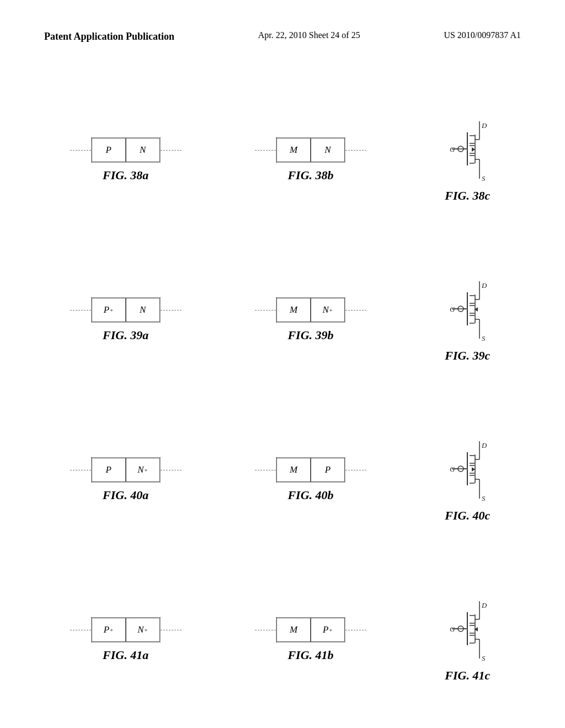 This screenshot has width=565, height=728. Describe the element at coordinates (309, 35) in the screenshot. I see `date-sheet-info: Apr. 22, 2010 Sheet 24 of 25` at that location.